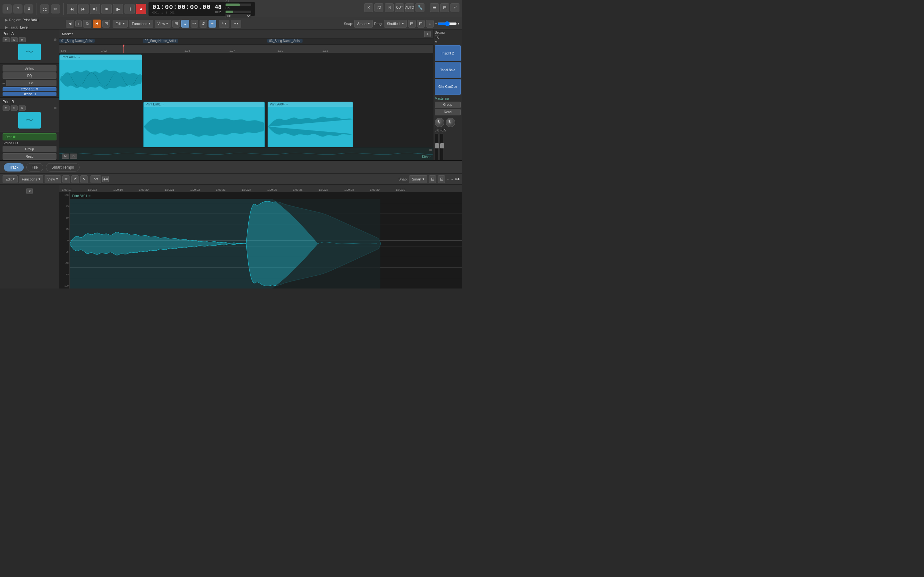 This screenshot has height=577, width=924. Describe the element at coordinates (441, 179) in the screenshot. I see `bottom-zoom-fit-btn: ⊡` at that location.